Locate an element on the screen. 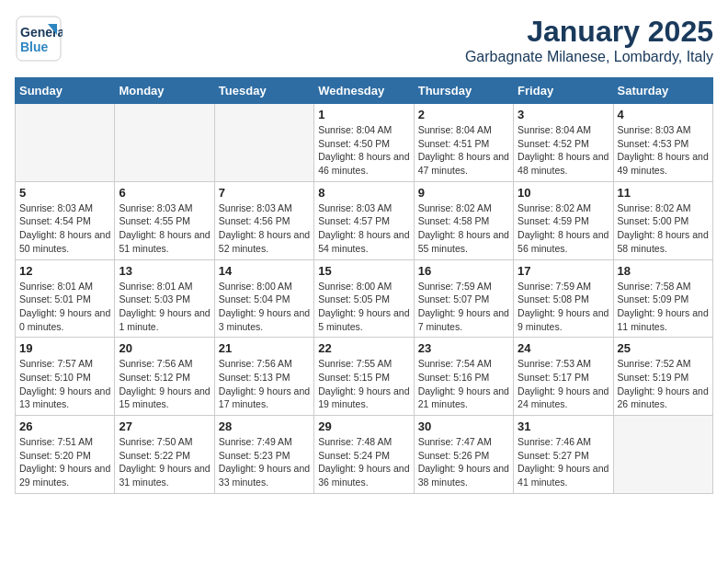 The image size is (728, 563). day-number: 23 is located at coordinates (463, 348).